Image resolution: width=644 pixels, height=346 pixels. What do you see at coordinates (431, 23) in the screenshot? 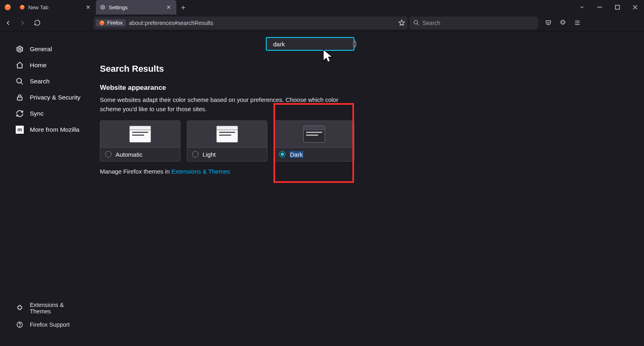
I see `search-placeholder: Search` at bounding box center [431, 23].